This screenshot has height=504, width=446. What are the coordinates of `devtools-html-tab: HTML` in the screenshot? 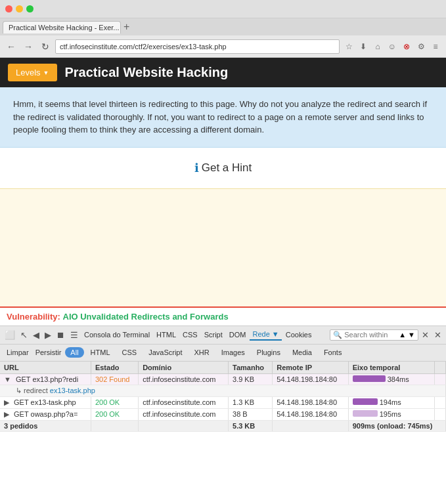 It's located at (166, 335).